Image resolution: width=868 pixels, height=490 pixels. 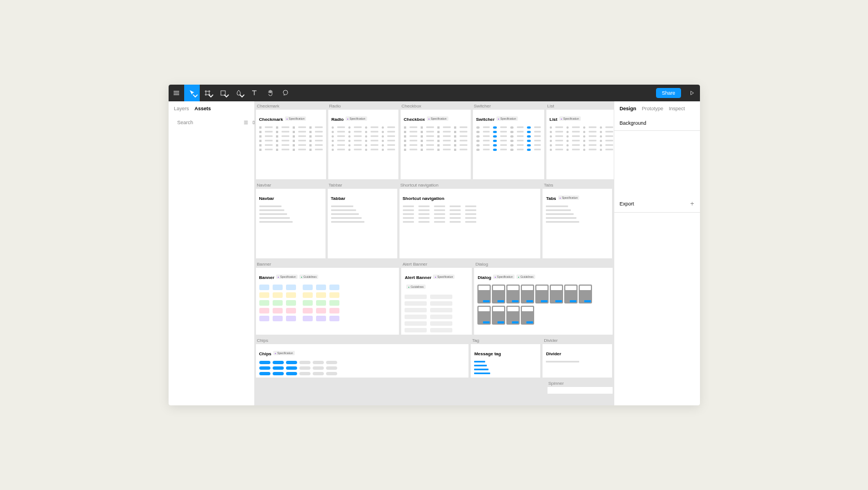 I want to click on frame-label: Banner, so click(x=328, y=264).